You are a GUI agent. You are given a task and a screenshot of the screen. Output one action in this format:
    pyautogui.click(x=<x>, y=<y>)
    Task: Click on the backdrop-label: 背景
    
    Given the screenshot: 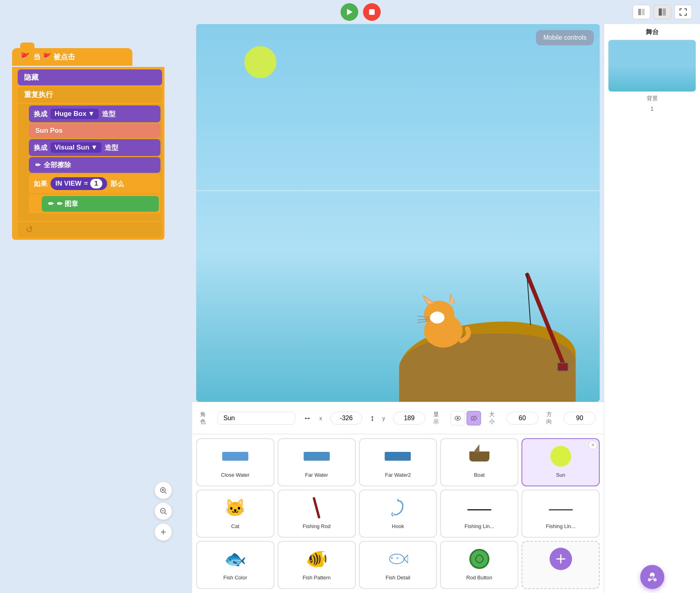 What is the action you would take?
    pyautogui.click(x=652, y=99)
    